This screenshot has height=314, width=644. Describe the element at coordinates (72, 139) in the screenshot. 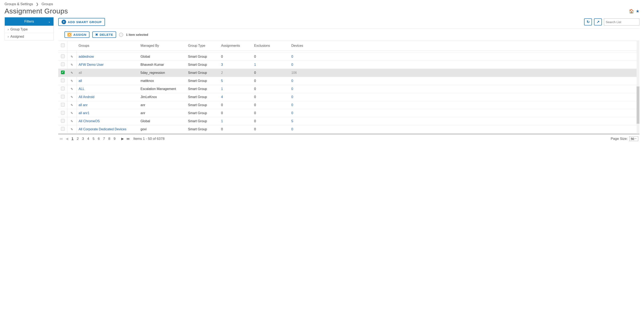

I see `page-number: 1` at that location.